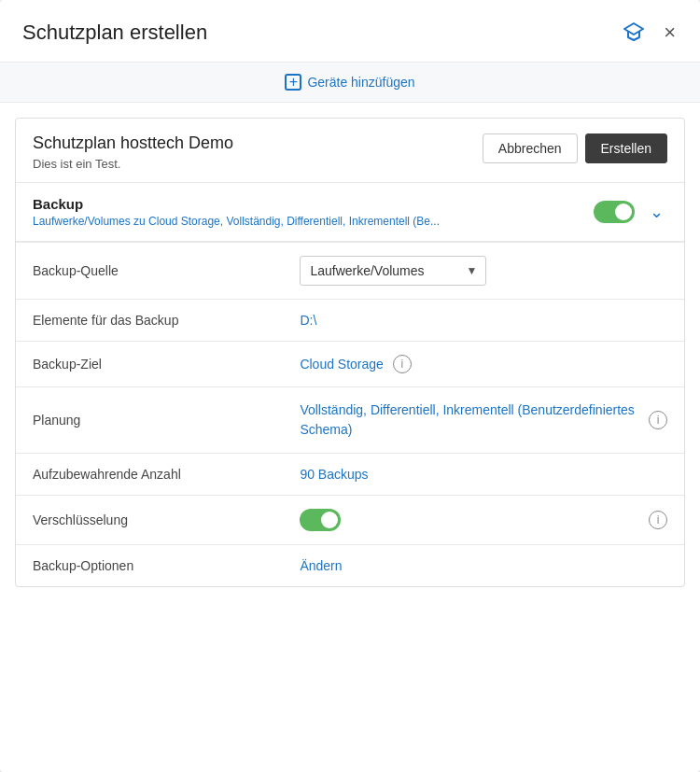 The width and height of the screenshot is (700, 772). I want to click on add-devices-bar: + Geräte hinzüfügen, so click(350, 82).